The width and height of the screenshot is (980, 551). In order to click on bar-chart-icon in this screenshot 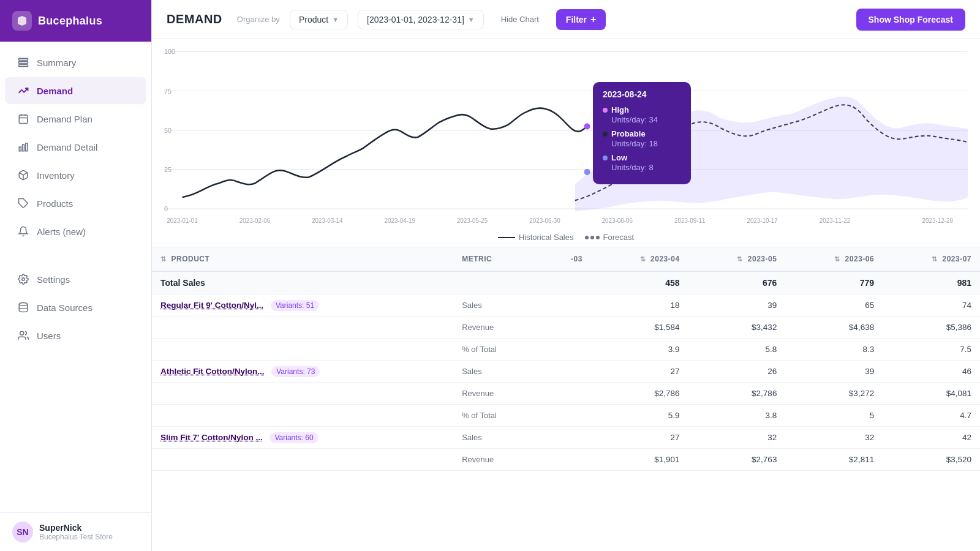, I will do `click(23, 147)`.